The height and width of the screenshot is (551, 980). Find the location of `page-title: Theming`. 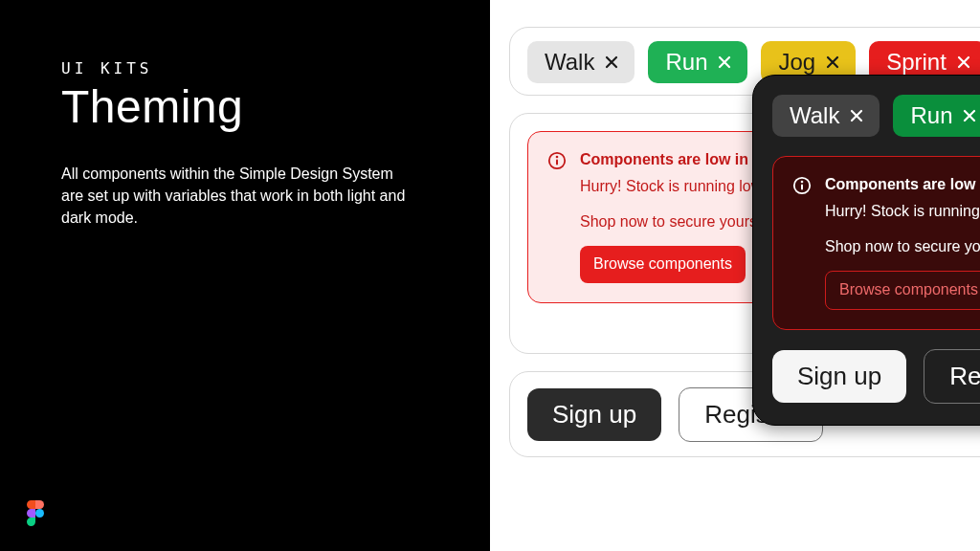

page-title: Theming is located at coordinates (152, 107).